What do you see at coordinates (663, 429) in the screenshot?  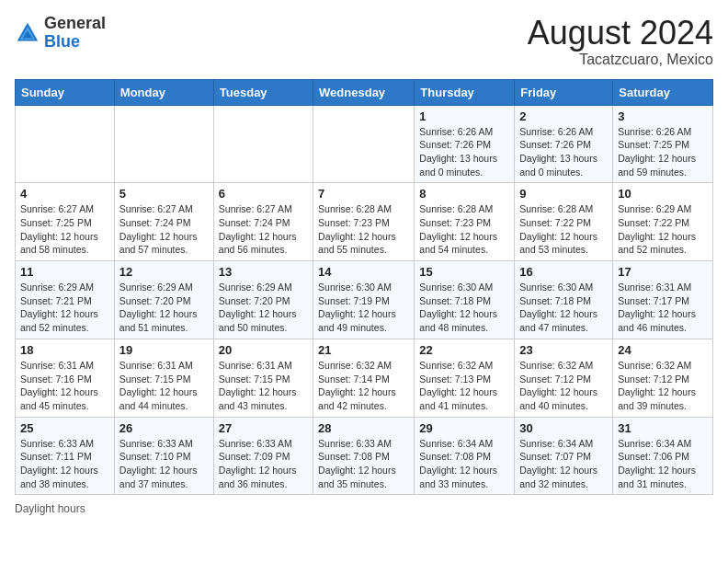 I see `day-number: 31` at bounding box center [663, 429].